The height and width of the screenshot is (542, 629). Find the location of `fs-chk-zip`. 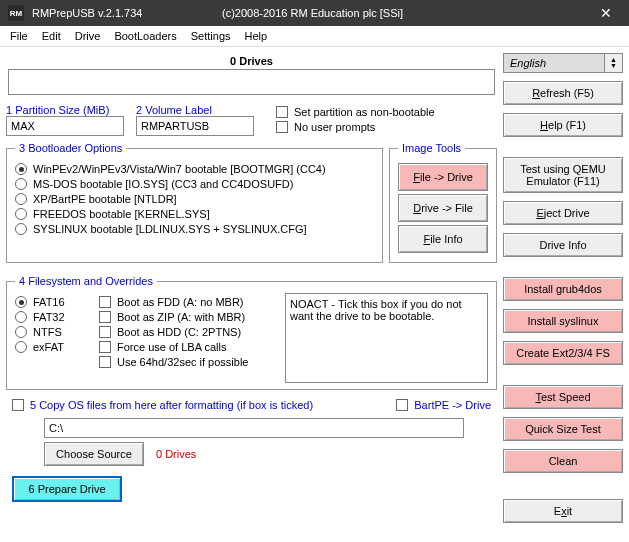

fs-chk-zip is located at coordinates (105, 317).